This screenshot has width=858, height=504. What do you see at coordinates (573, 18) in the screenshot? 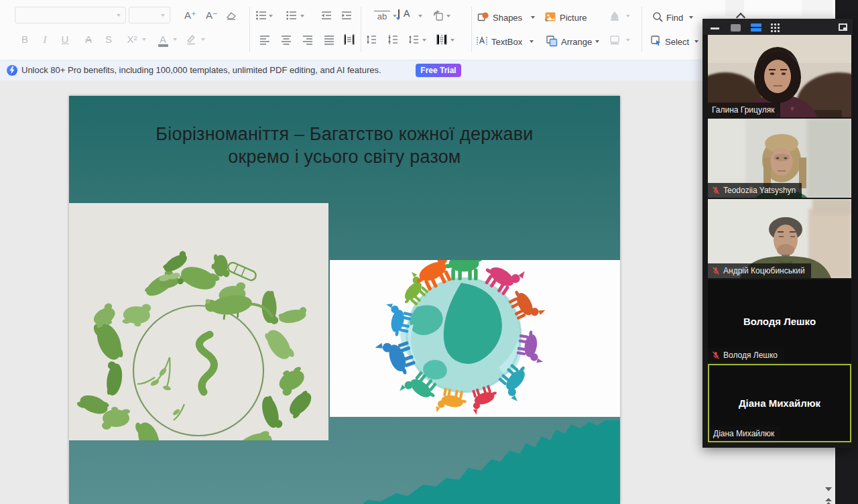
I see `picture-button: Picture` at bounding box center [573, 18].